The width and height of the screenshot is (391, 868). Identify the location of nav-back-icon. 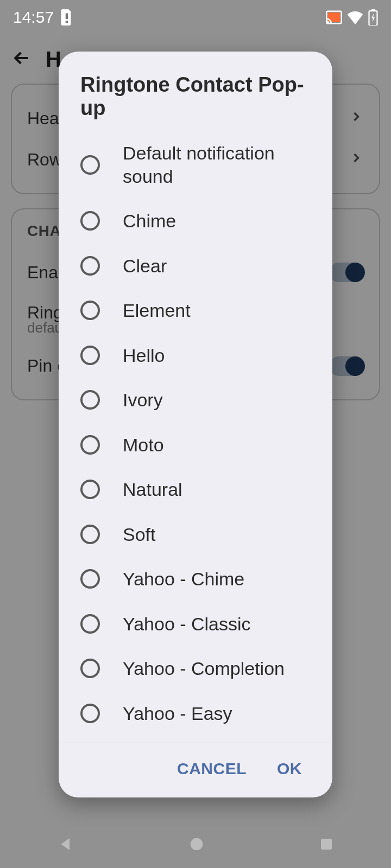
(66, 845).